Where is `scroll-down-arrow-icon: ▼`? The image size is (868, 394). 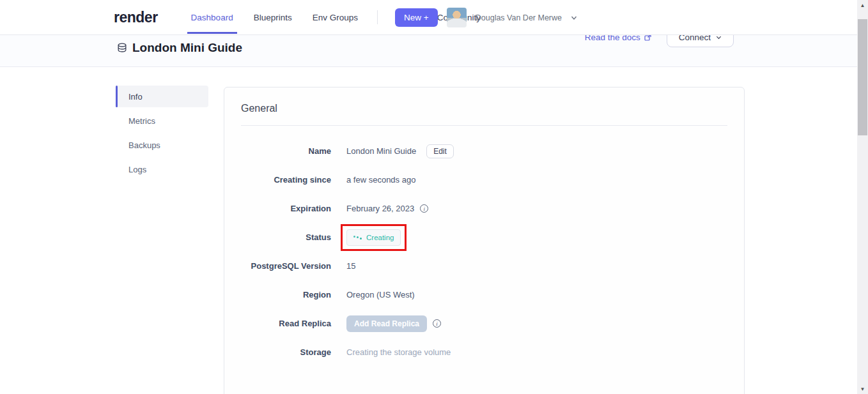
scroll-down-arrow-icon: ▼ is located at coordinates (863, 389).